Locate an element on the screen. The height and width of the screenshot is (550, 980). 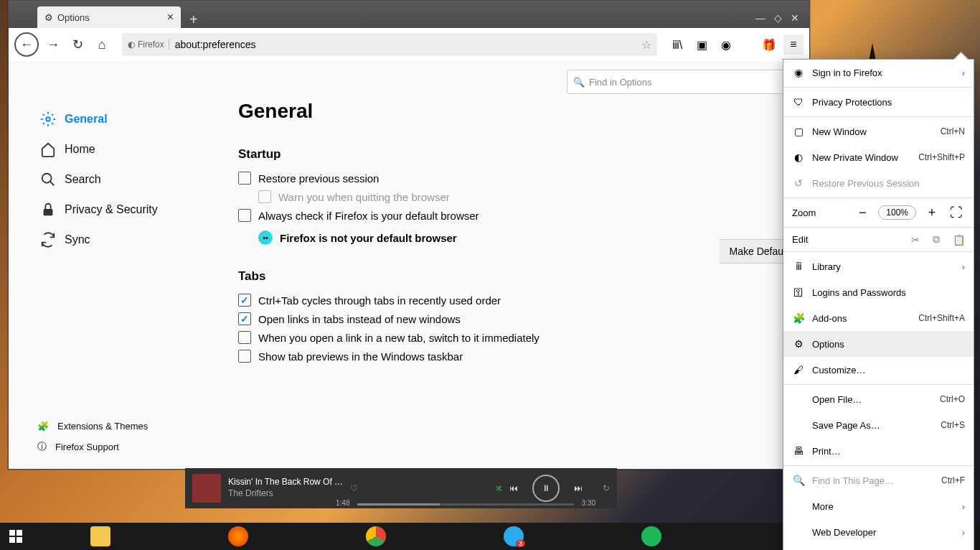
window-icon: ▢ is located at coordinates (798, 131).